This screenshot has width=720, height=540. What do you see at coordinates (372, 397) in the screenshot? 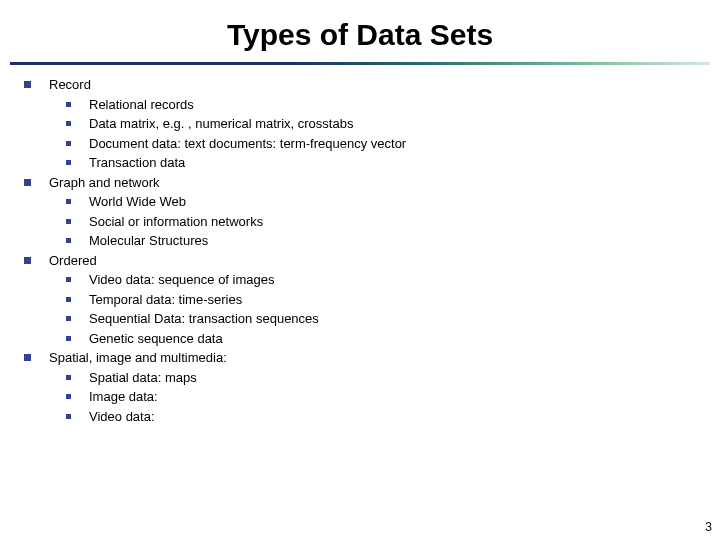
I see `list-item: Image data:` at bounding box center [372, 397].